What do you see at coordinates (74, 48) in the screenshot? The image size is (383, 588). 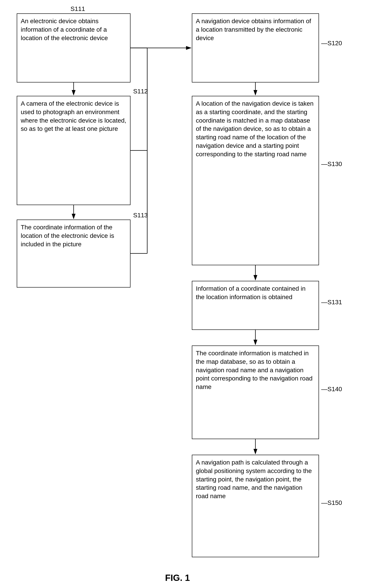 I see `box-s111: An electronic device obtains information…` at bounding box center [74, 48].